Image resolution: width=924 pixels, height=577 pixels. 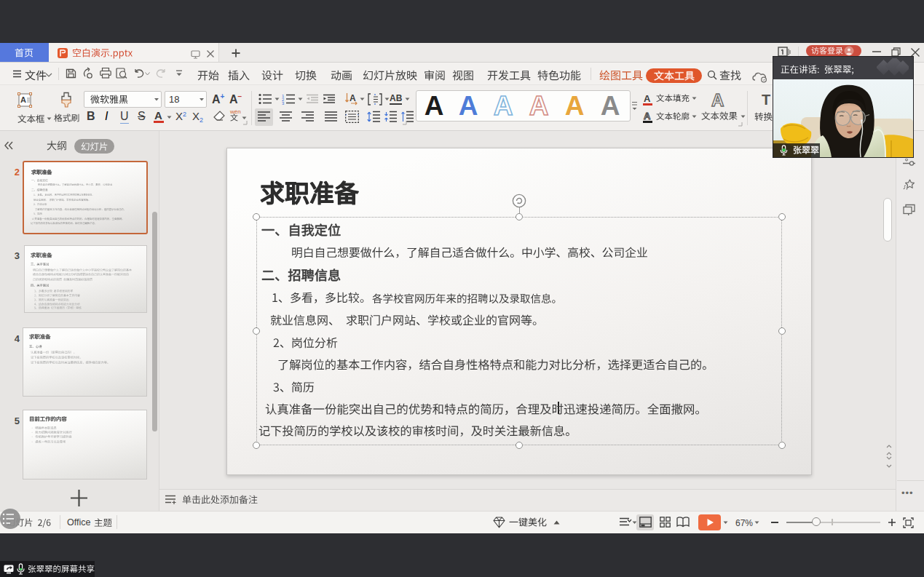 I want to click on svg-text: 3, so click(x=283, y=103).